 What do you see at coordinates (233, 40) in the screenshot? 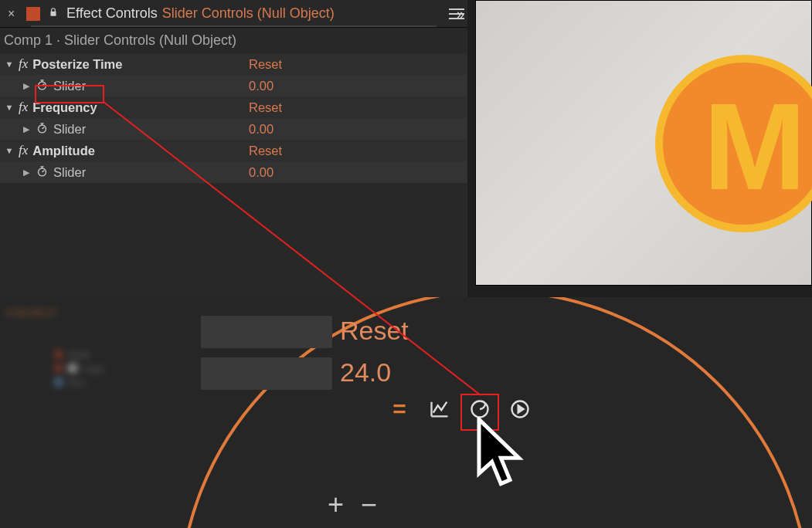
I see `comp-path: Comp 1 · Slider Controls (Null Object)` at bounding box center [233, 40].